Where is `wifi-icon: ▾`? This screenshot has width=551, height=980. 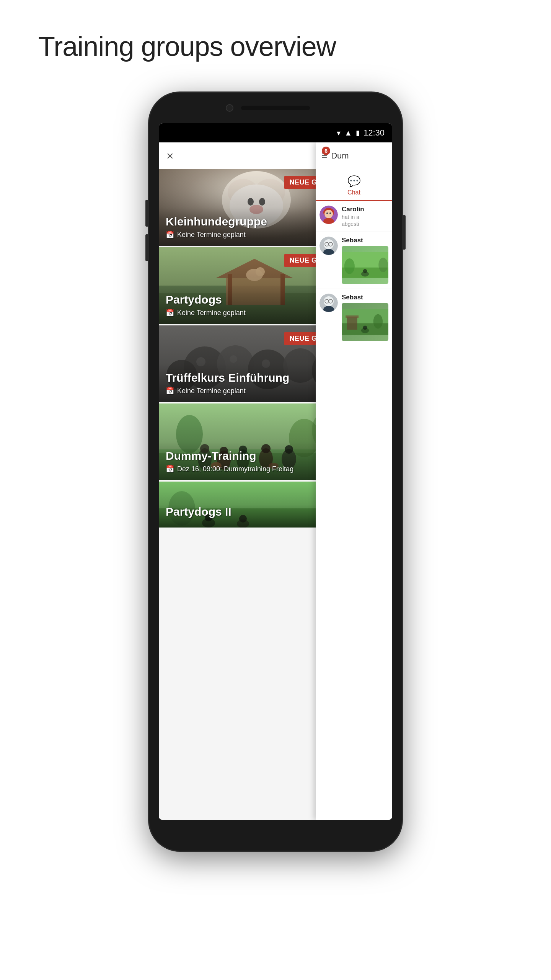 wifi-icon: ▾ is located at coordinates (339, 133).